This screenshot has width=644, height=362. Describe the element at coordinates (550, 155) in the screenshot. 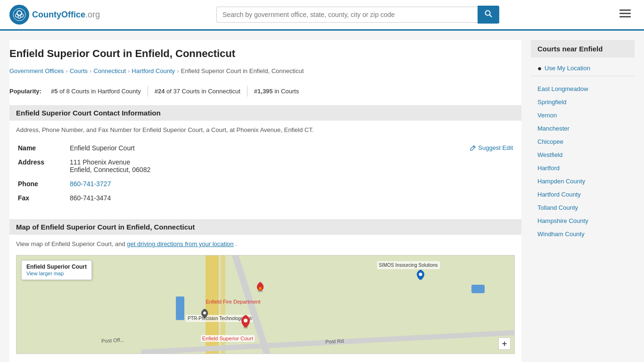

I see `sidebar-item-westfield: Westfield` at that location.